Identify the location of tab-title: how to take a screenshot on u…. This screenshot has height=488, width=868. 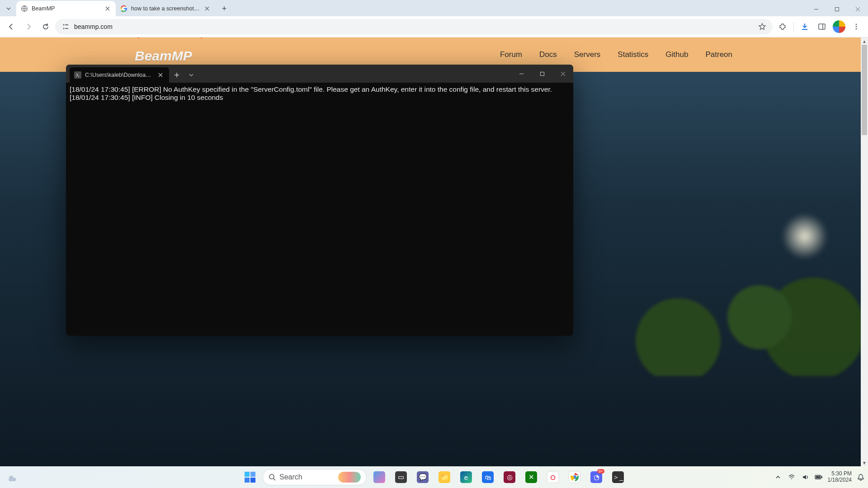
(165, 9).